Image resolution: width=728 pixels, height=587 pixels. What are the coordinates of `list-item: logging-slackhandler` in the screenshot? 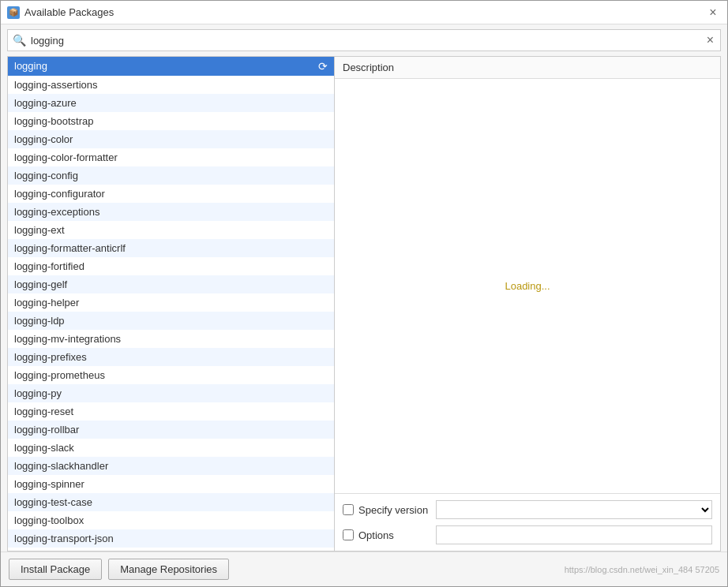 It's located at (171, 465).